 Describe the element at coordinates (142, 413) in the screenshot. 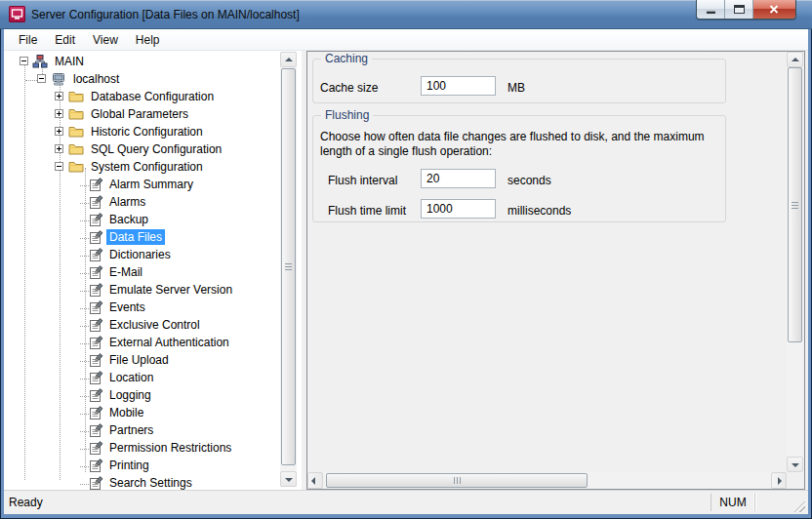

I see `tree-item: Mobile` at that location.